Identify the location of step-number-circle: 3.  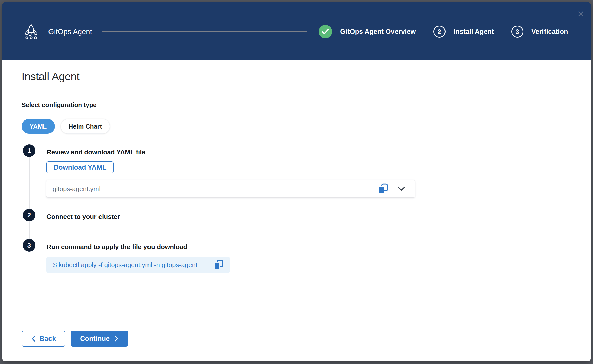
(517, 32).